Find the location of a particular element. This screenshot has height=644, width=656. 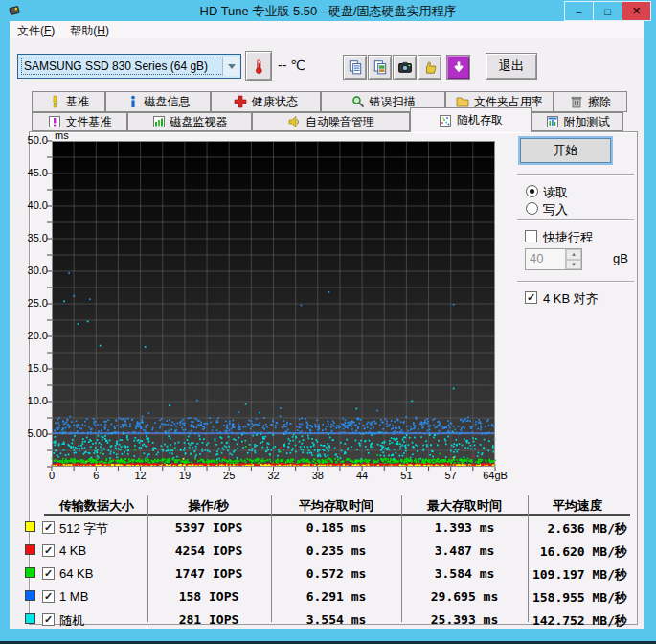

y-tick-label: 35.0 is located at coordinates (33, 238).